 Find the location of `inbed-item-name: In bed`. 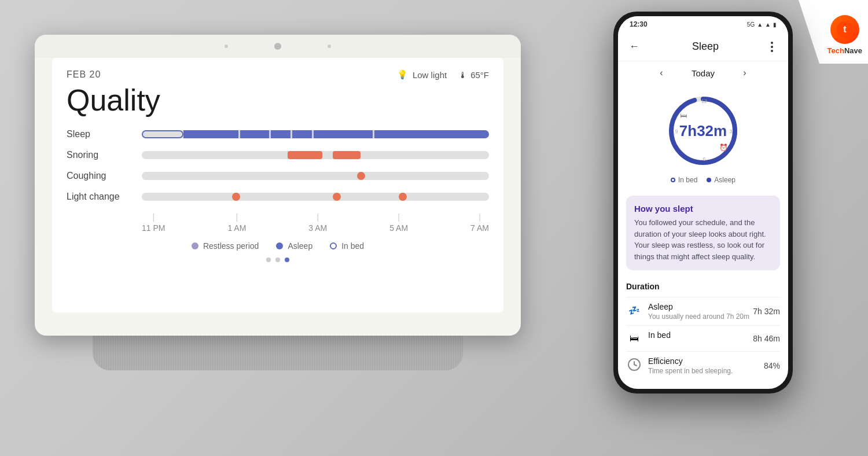

inbed-item-name: In bed is located at coordinates (700, 335).